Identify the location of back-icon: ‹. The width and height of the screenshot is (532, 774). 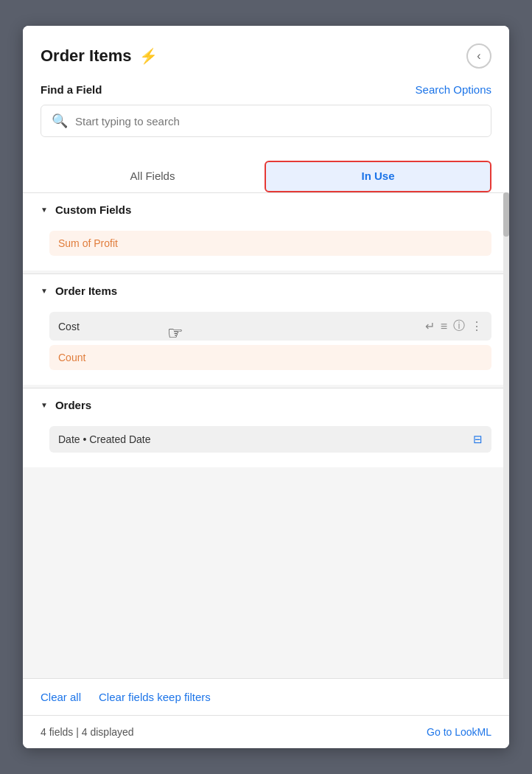
(479, 56).